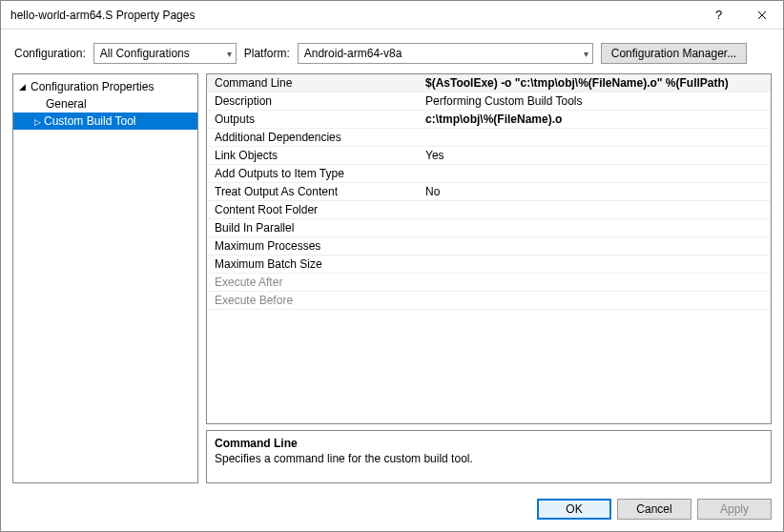  What do you see at coordinates (488, 156) in the screenshot?
I see `property-row: Link ObjectsYes` at bounding box center [488, 156].